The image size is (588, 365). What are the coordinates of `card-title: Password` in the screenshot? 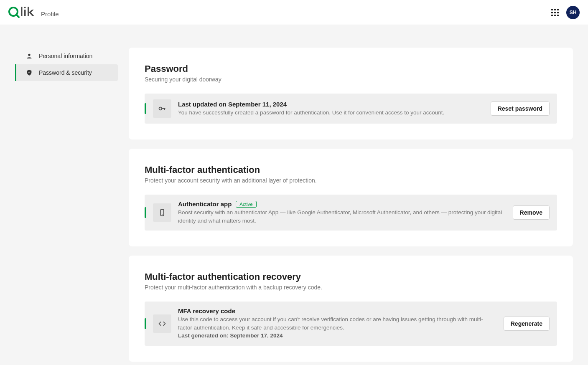 It's located at (351, 69).